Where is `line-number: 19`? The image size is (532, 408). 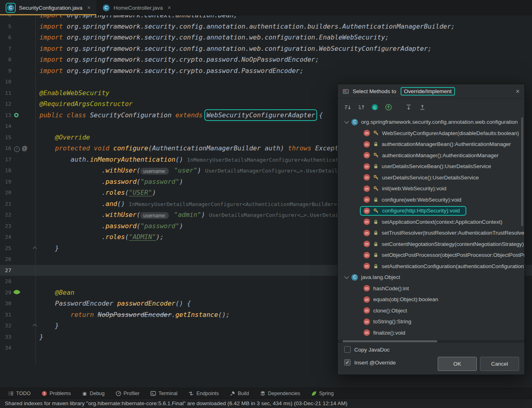
line-number: 19 is located at coordinates (6, 181).